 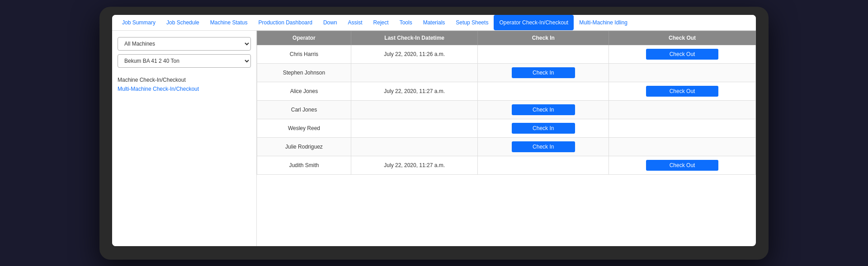 I want to click on multi-machine-checkin-link: Multi-Machine Check-In/Checkout, so click(x=184, y=89).